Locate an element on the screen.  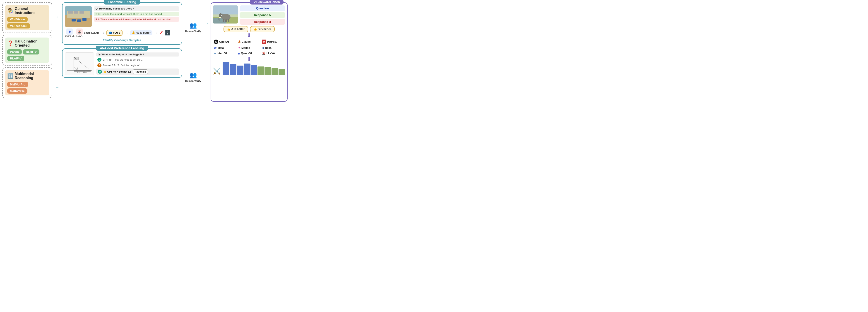
arrow-top: → is located at coordinates (57, 17).